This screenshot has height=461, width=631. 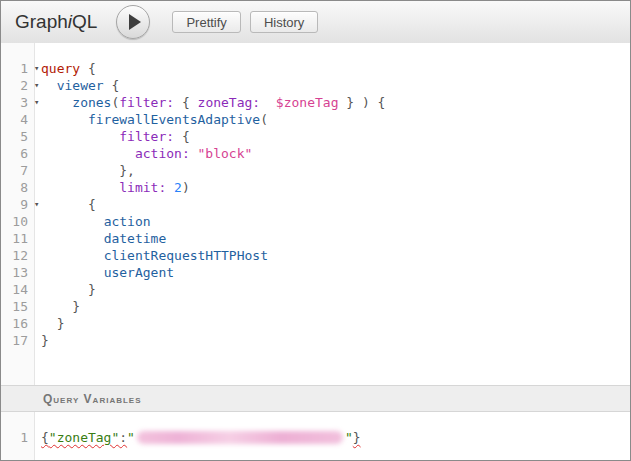 I want to click on toolbar: GraphiQL Prettify History, so click(x=316, y=22).